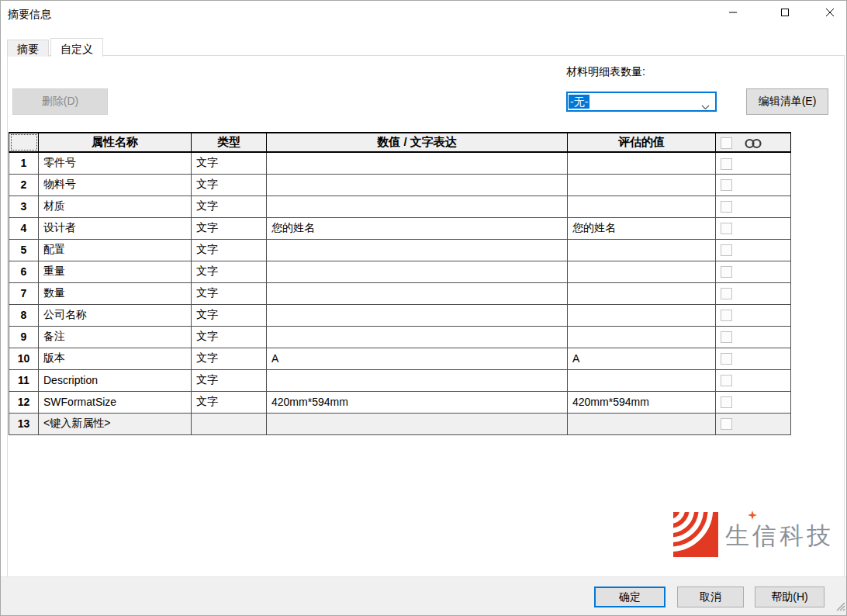  What do you see at coordinates (417, 358) in the screenshot?
I see `property-value-cell: A` at bounding box center [417, 358].